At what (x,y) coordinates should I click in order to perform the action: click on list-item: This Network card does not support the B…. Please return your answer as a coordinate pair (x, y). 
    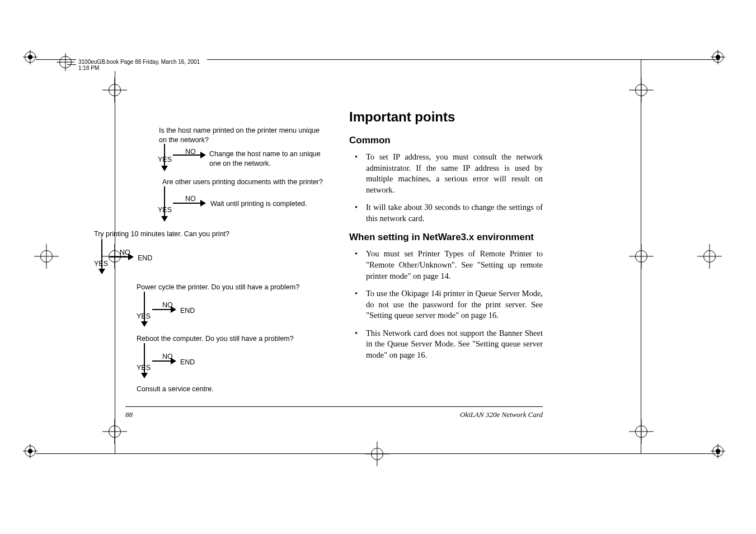
    Looking at the image, I should click on (454, 345).